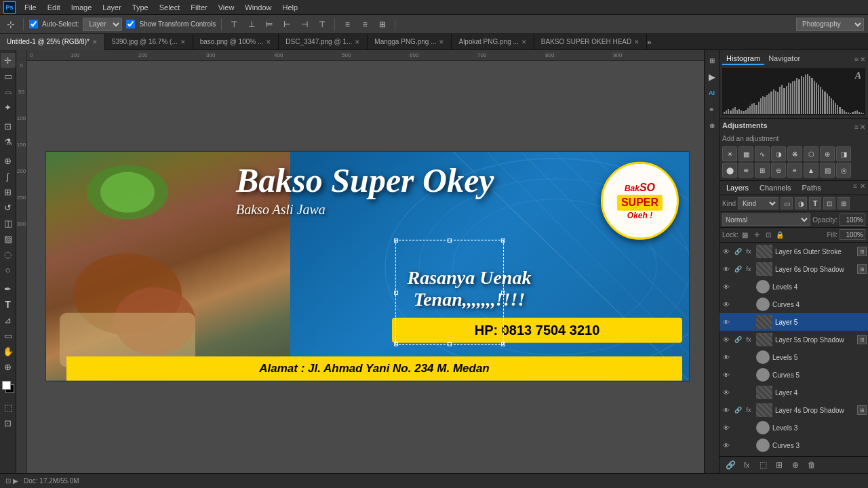 This screenshot has width=868, height=488. Describe the element at coordinates (780, 235) in the screenshot. I see `lock-all-icon: 🔒` at that location.